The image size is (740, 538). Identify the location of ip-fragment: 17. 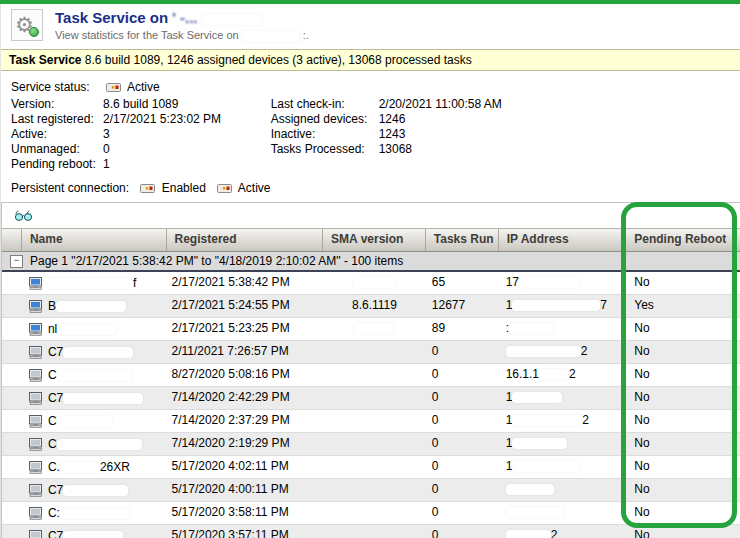
(512, 282).